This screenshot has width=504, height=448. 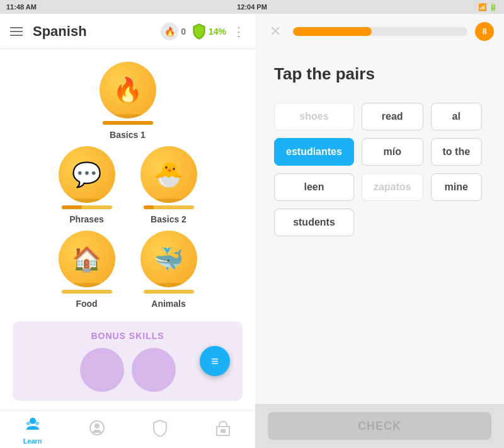 What do you see at coordinates (379, 426) in the screenshot?
I see `check-section: CHECK` at bounding box center [379, 426].